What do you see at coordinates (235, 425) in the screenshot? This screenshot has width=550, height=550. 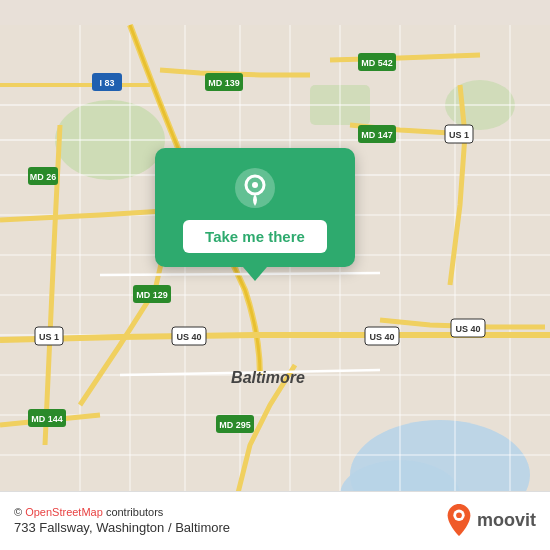 I see `svg-text: MD 295` at bounding box center [235, 425].